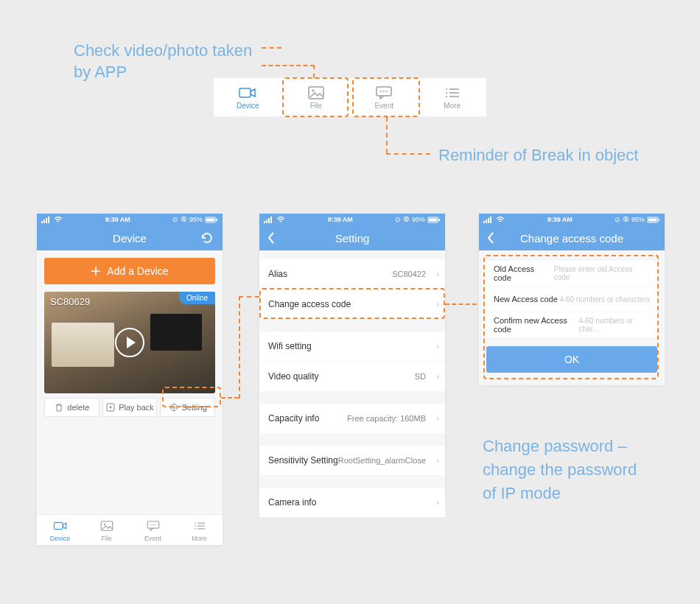  I want to click on screen-device-list: 9:39 AM ⊙ ⦿95% Device Add a Device SC806…, so click(130, 379).